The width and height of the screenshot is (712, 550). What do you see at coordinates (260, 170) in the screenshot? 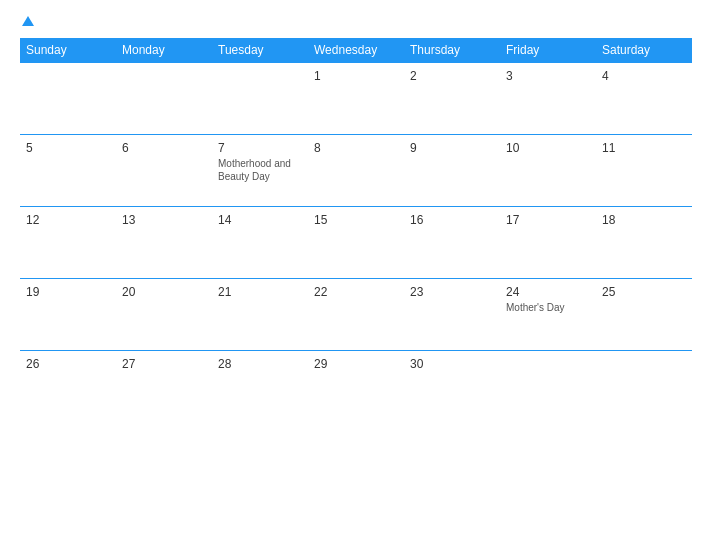
I see `holiday-name: Motherhood and Beauty Day` at bounding box center [260, 170].